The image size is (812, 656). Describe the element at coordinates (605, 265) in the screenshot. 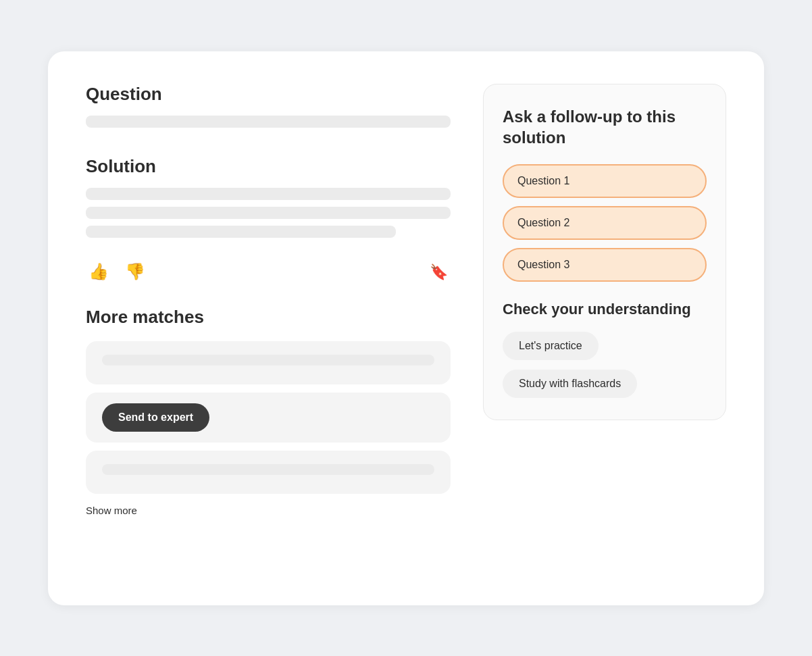

I see `followup-question-3-button: Question 3` at that location.